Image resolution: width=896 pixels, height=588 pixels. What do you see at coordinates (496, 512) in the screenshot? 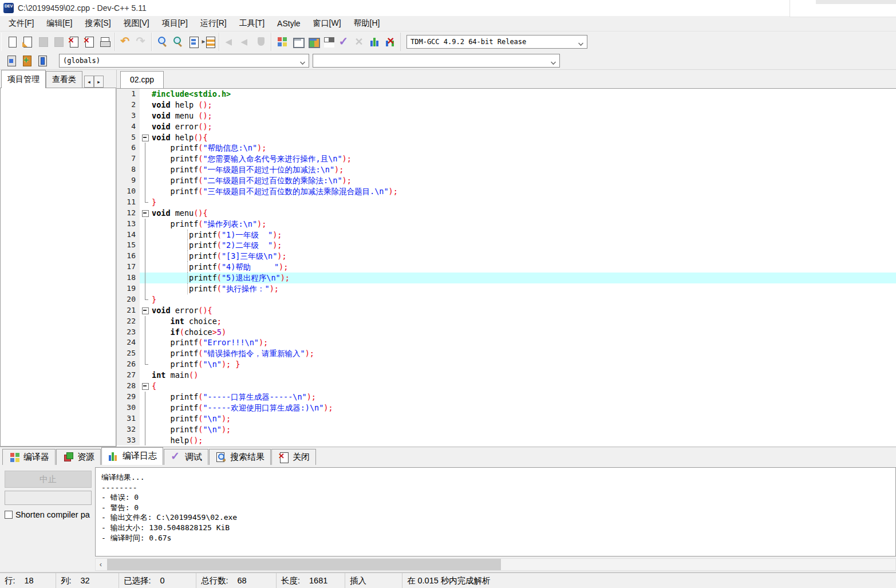
I see `compile-log-output: 编译结果...--------- 错误: 0- 警告: 0- 输出文件名: C:…` at bounding box center [496, 512].